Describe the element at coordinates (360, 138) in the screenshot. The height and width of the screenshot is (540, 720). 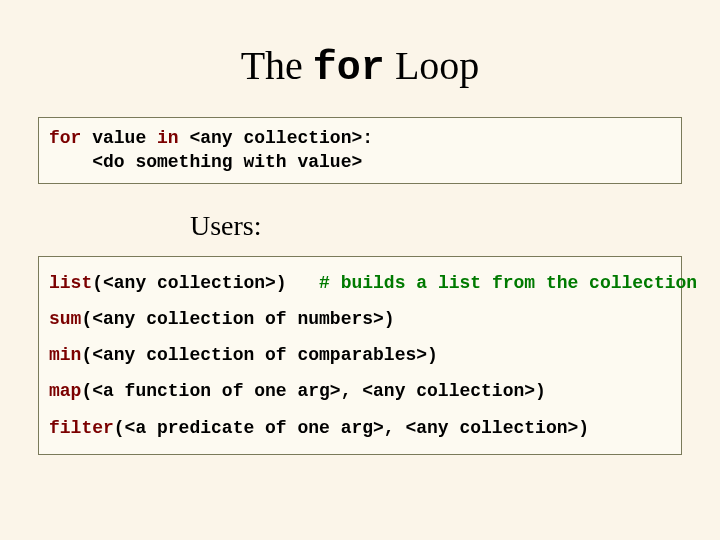
I see `syntax-line-1: for value in <any collection>:` at that location.